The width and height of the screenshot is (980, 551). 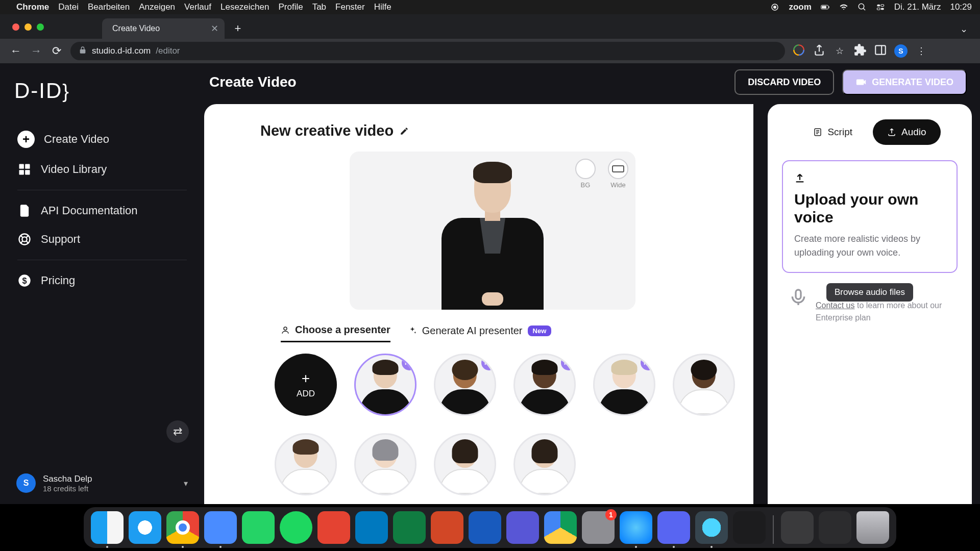 I want to click on close-tab-icon: ✕, so click(x=214, y=29).